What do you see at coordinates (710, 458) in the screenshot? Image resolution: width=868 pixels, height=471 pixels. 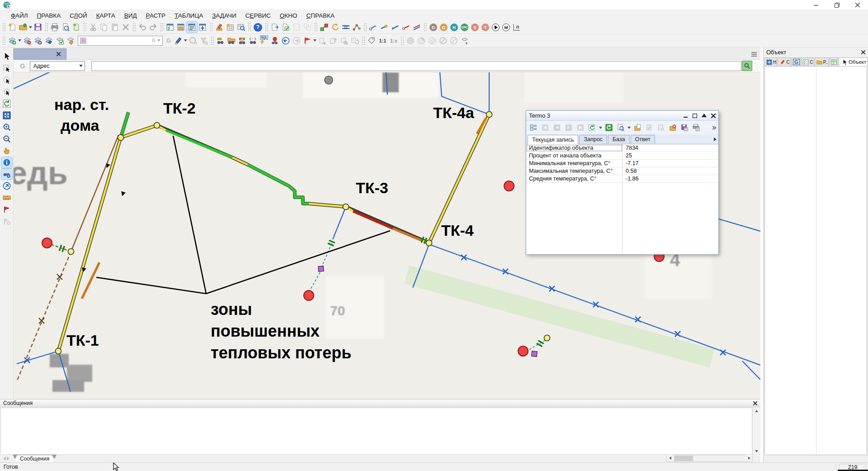 I see `messages-horizontal-scrollbar` at bounding box center [710, 458].